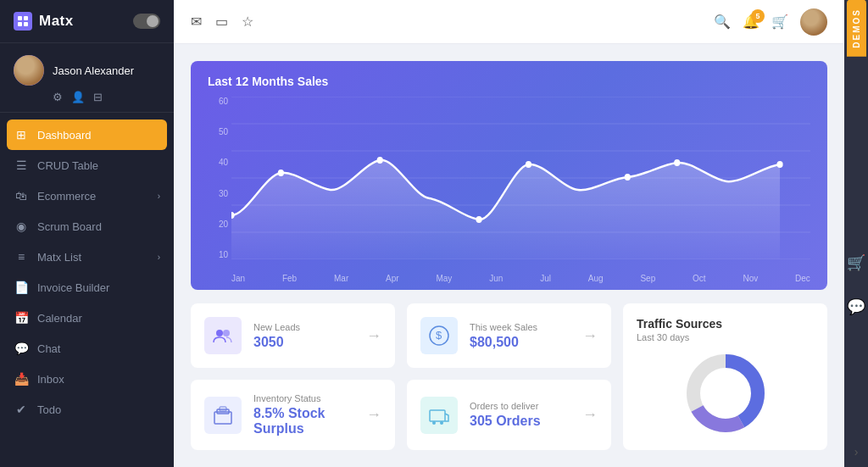 The width and height of the screenshot is (868, 467). Describe the element at coordinates (238, 278) in the screenshot. I see `x-label-jan: Jan` at that location.